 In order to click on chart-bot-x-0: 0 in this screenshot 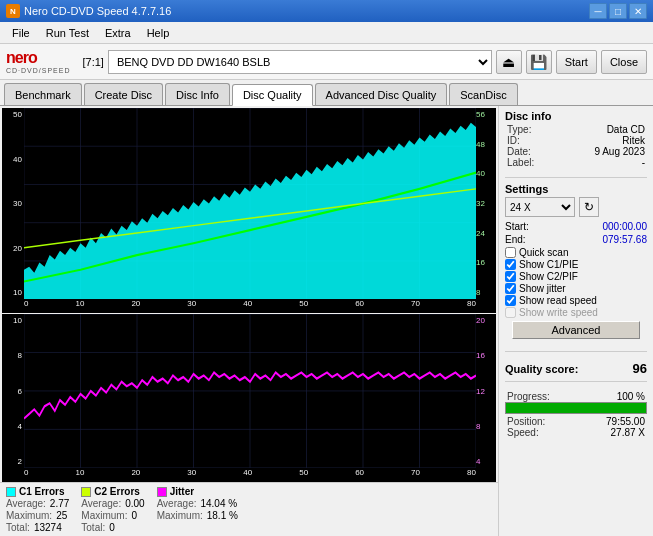, I will do `click(26, 475)`.